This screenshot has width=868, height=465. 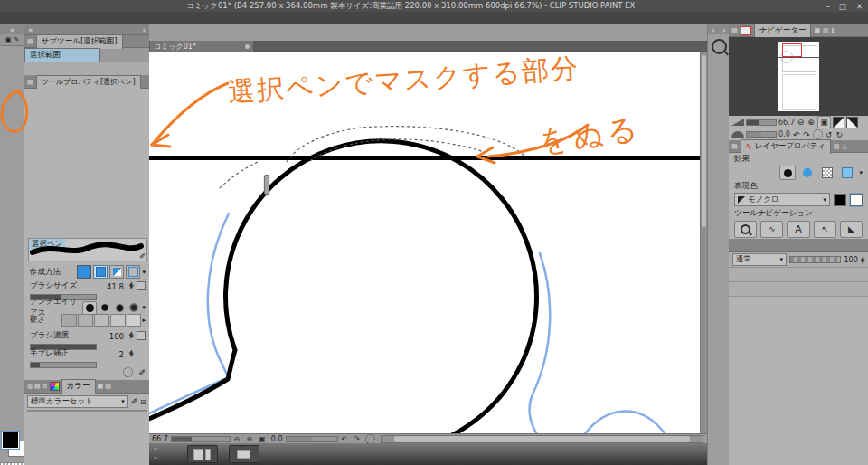 What do you see at coordinates (144, 272) in the screenshot?
I see `method-dropdown-icon: ▾` at bounding box center [144, 272].